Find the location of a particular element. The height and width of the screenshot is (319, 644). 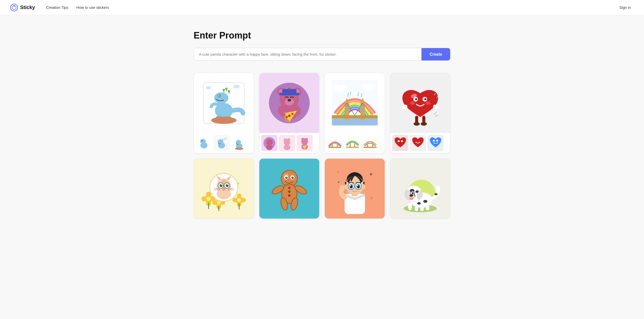

sticker-card-heart is located at coordinates (420, 113).